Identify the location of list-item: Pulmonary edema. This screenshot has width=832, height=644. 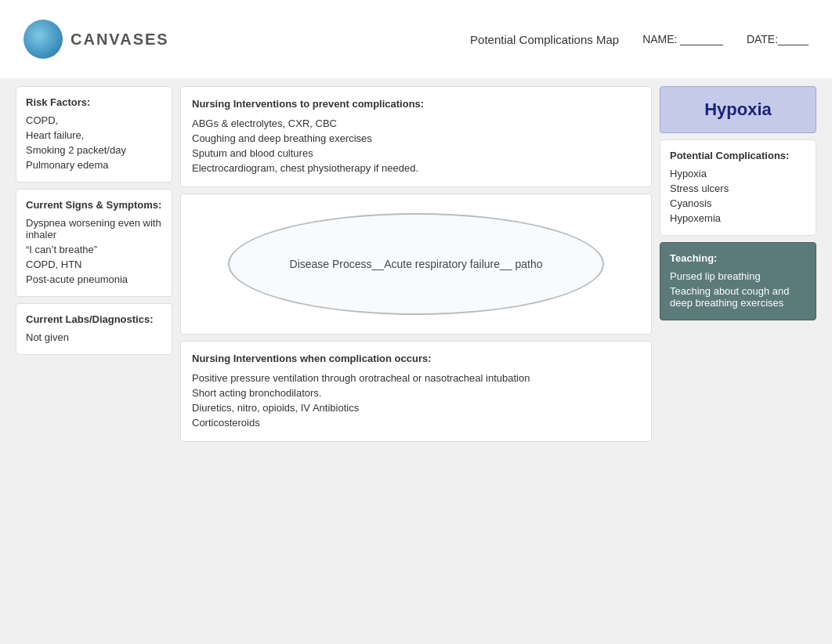
(94, 165).